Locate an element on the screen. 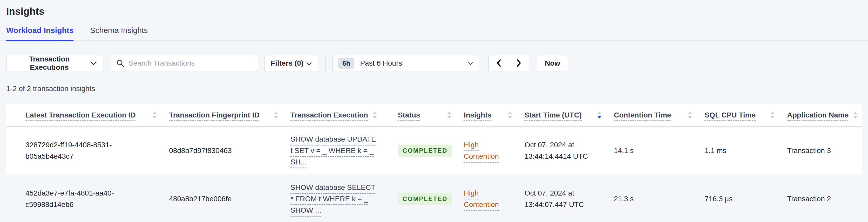 This screenshot has width=868, height=222. transaction-execution-link: SHOW database UPDATE t SET v = _ WHERE k… is located at coordinates (333, 151).